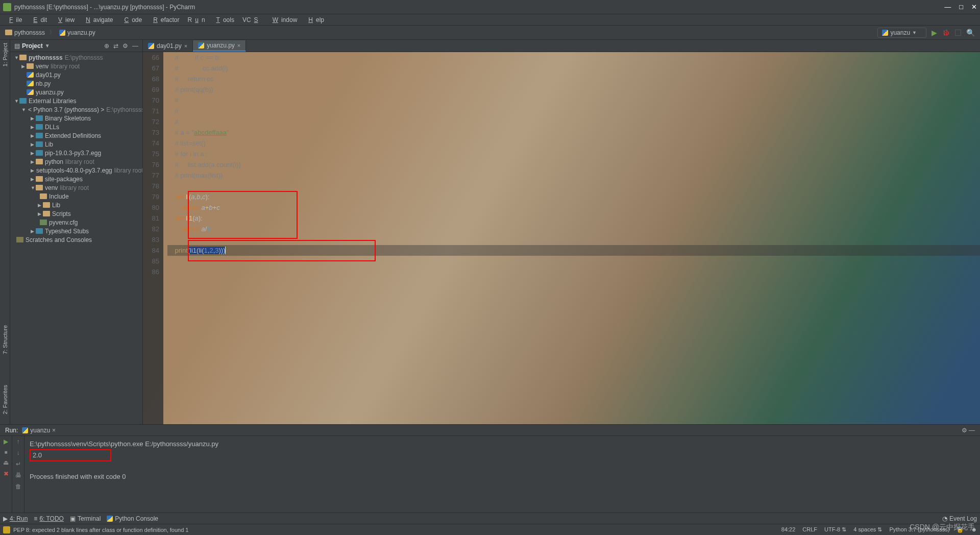 This screenshot has height=535, width=980. I want to click on breadcrumb-root: pythonssss, so click(30, 33).